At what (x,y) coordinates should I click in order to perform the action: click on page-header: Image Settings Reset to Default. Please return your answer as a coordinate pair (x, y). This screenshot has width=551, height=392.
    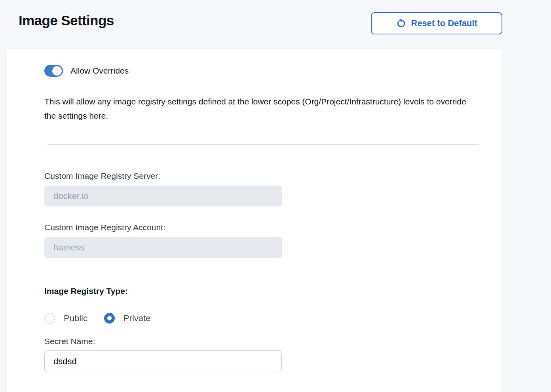
    Looking at the image, I should click on (276, 24).